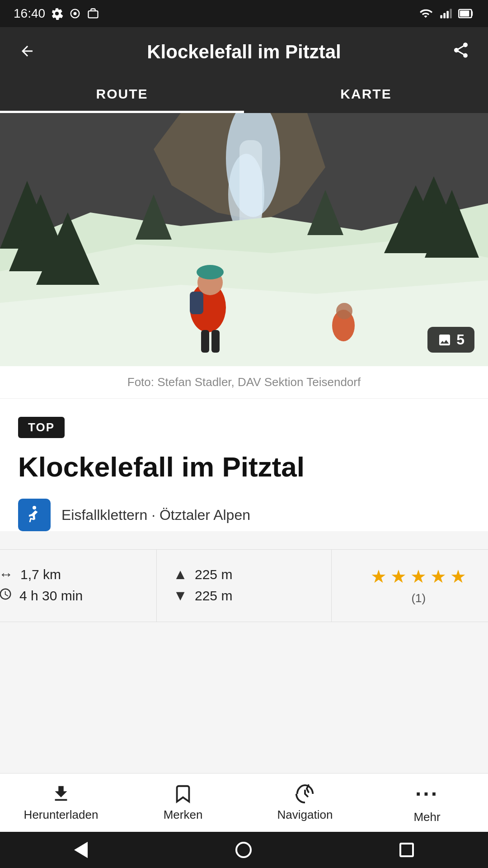 The height and width of the screenshot is (868, 488). Describe the element at coordinates (156, 515) in the screenshot. I see `category-text: Eisfallklettern · Ötztaler Alpen` at that location.